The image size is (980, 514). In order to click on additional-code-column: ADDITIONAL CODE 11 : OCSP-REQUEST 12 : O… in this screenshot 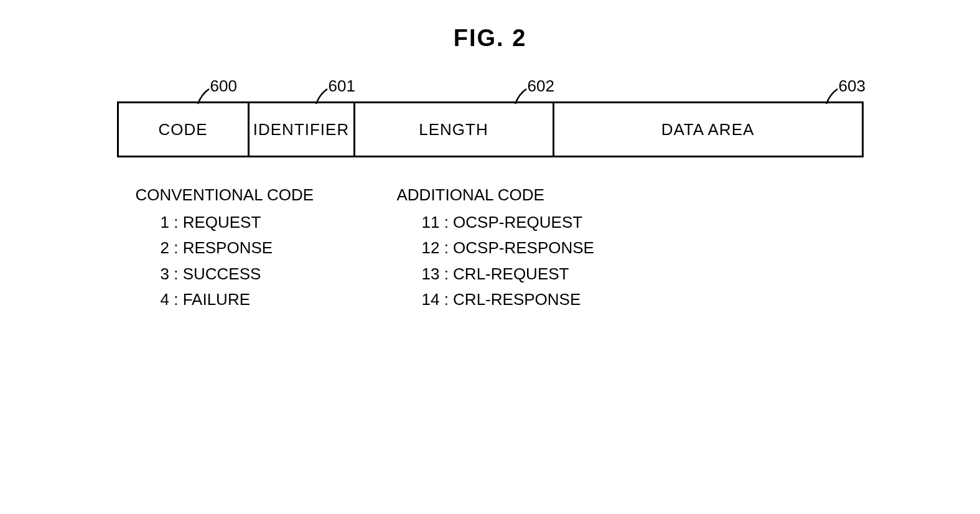, I will do `click(521, 248)`.